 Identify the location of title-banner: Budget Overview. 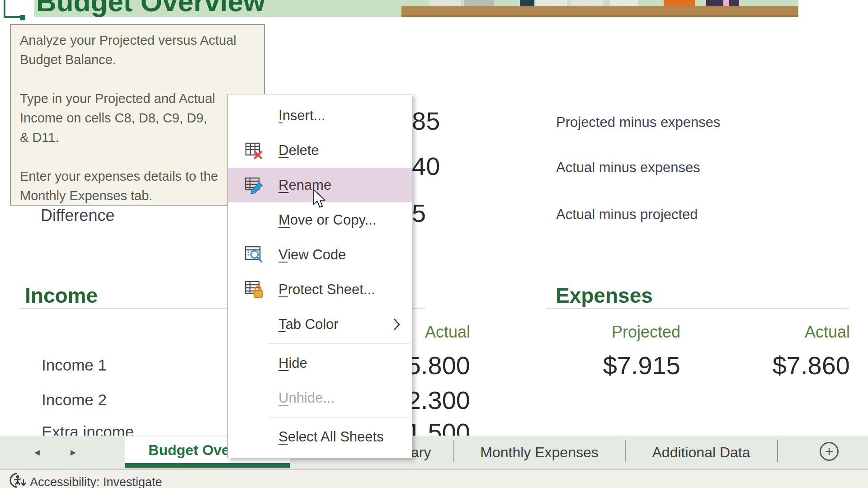
(416, 8).